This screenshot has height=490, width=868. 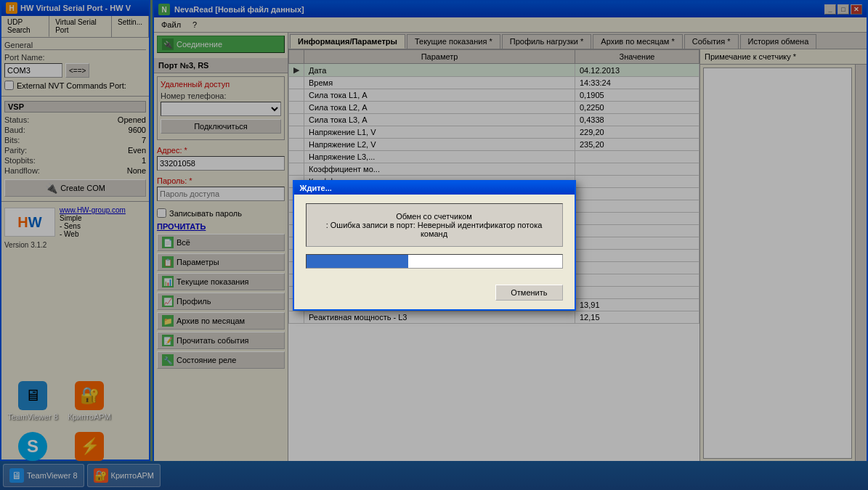 What do you see at coordinates (434, 245) in the screenshot?
I see `modal-dialog: Ждите... Обмен со счетчиком : Ошибка зап…` at bounding box center [434, 245].